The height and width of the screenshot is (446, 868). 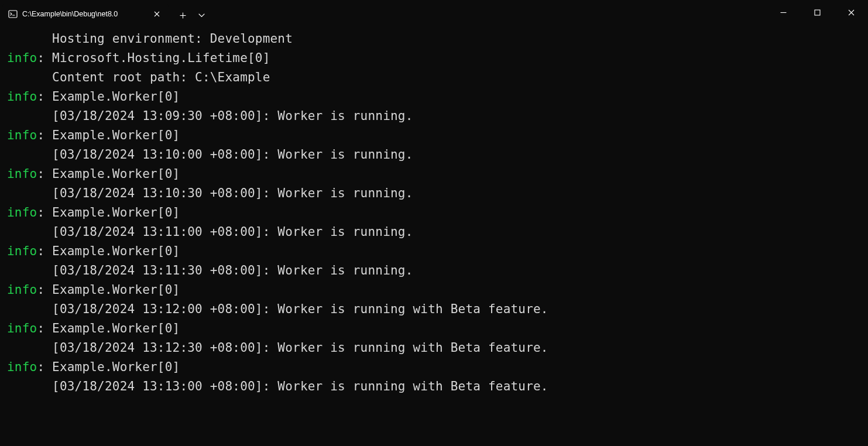 I want to click on log-line: [03/18/2024 13:13:00 +08:00]: Worker is …, so click(x=434, y=386).